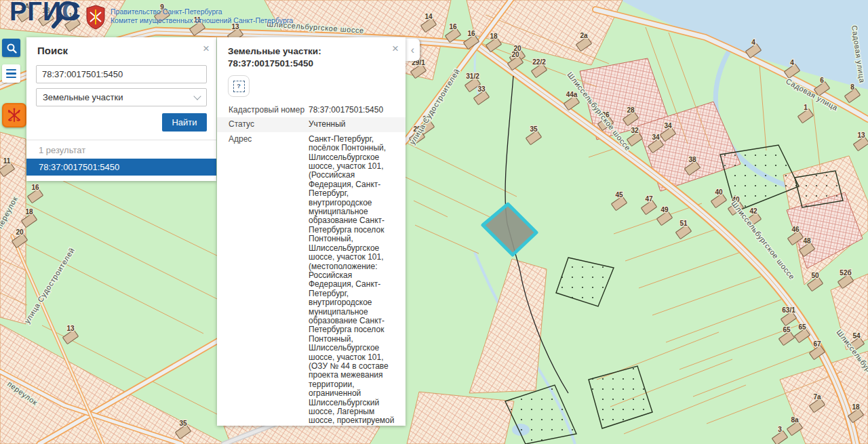 This screenshot has height=444, width=868. What do you see at coordinates (795, 420) in the screenshot?
I see `parcel-number: 8а` at bounding box center [795, 420].